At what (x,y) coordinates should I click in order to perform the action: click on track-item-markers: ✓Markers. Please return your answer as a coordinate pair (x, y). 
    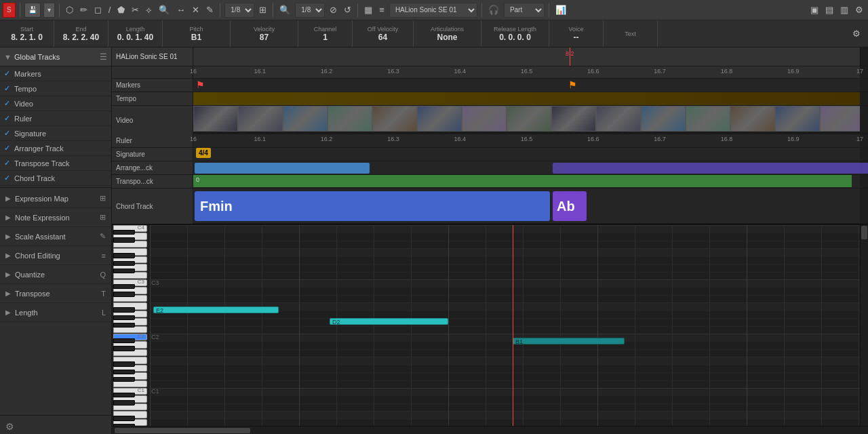
    Looking at the image, I should click on (56, 74).